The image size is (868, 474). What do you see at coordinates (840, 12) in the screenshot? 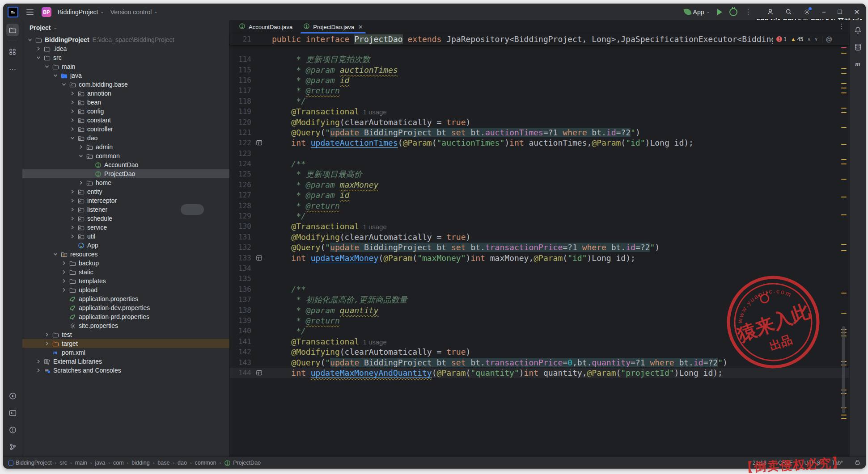
I see `maximize-button: ❐` at bounding box center [840, 12].